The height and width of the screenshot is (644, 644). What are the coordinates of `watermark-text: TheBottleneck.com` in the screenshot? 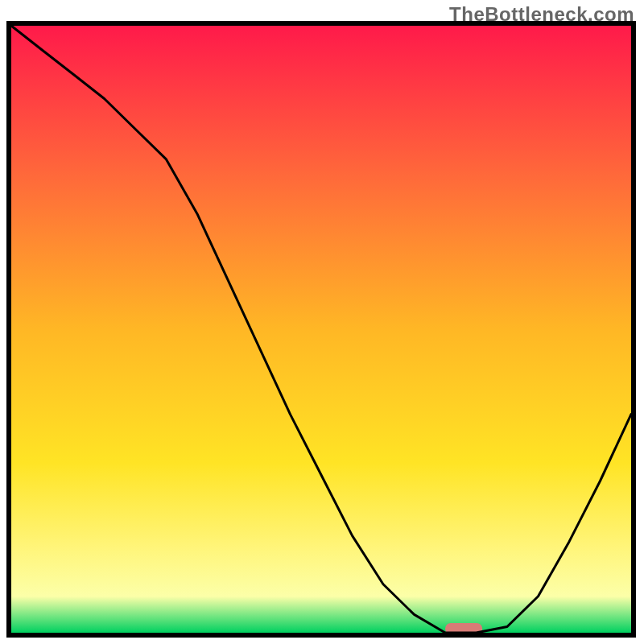 It's located at (542, 14).